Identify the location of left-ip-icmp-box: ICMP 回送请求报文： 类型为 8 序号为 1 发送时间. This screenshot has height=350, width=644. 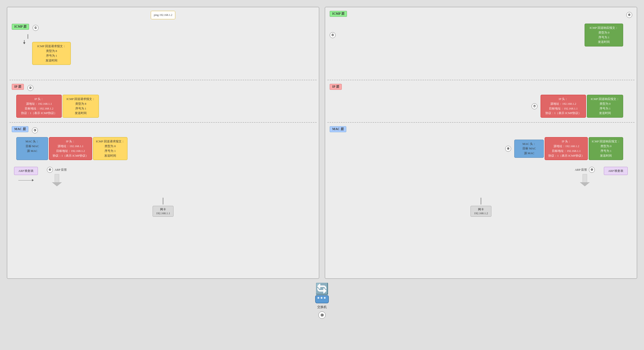
(80, 106).